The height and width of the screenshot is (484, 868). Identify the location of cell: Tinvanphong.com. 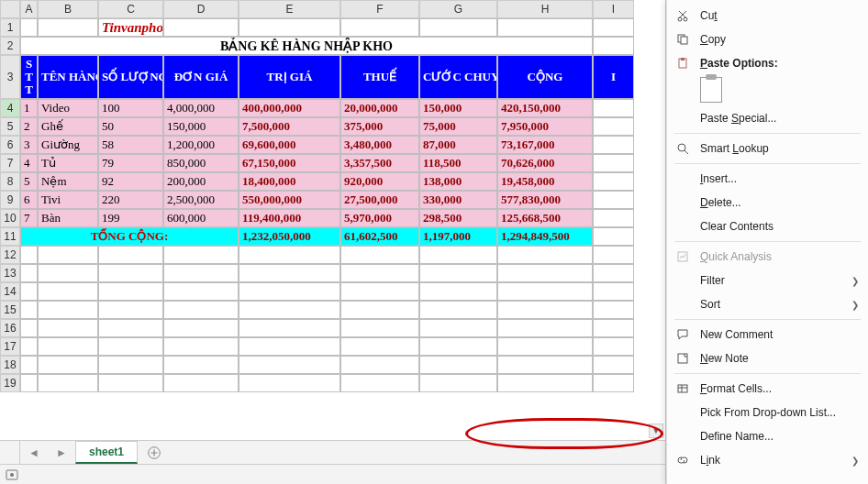
(130, 28).